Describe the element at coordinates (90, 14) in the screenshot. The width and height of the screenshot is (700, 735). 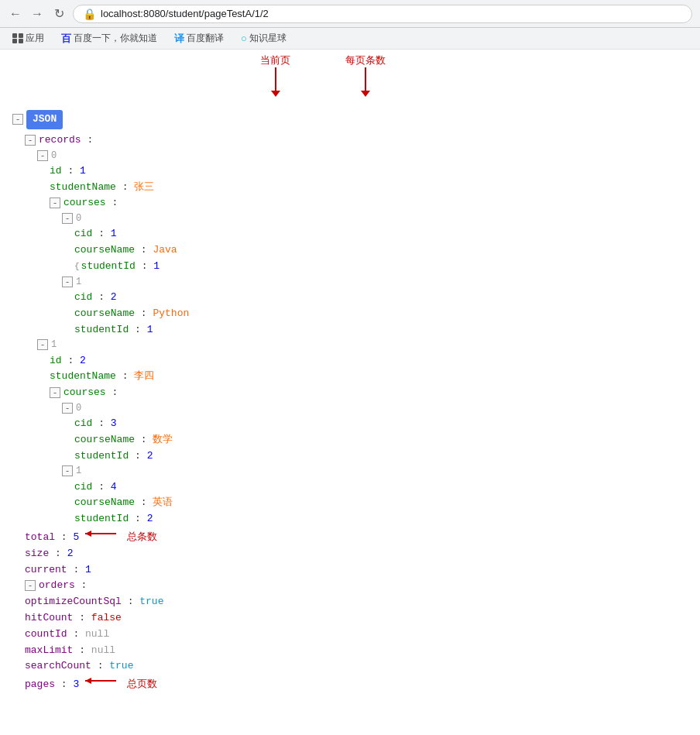
I see `lock-icon: 🔒` at that location.